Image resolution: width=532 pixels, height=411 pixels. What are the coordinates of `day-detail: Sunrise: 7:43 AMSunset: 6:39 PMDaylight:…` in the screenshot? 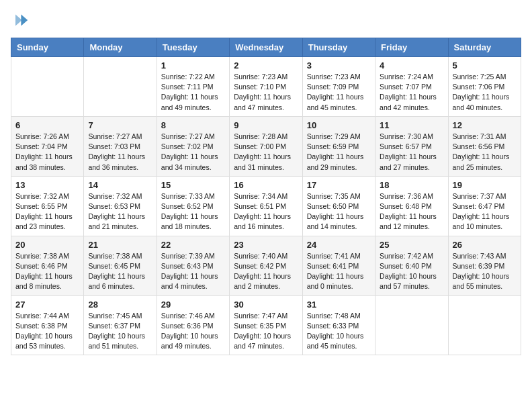 It's located at (485, 271).